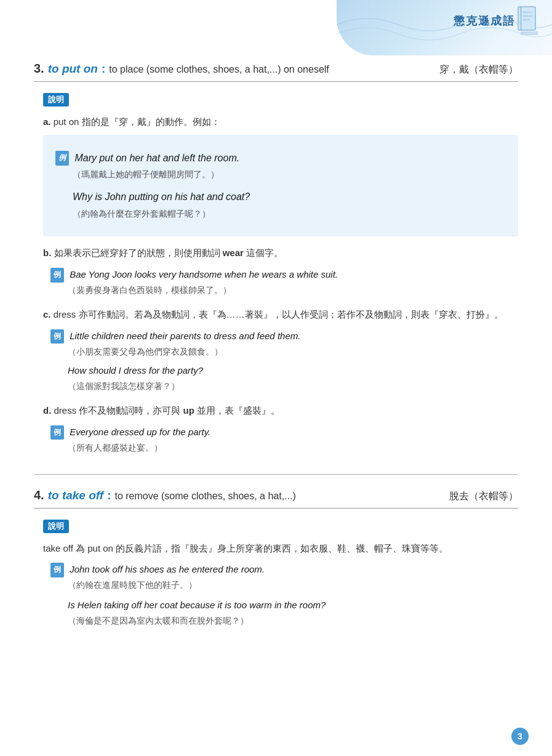  What do you see at coordinates (39, 69) in the screenshot?
I see `section-3-number: 3.` at bounding box center [39, 69].